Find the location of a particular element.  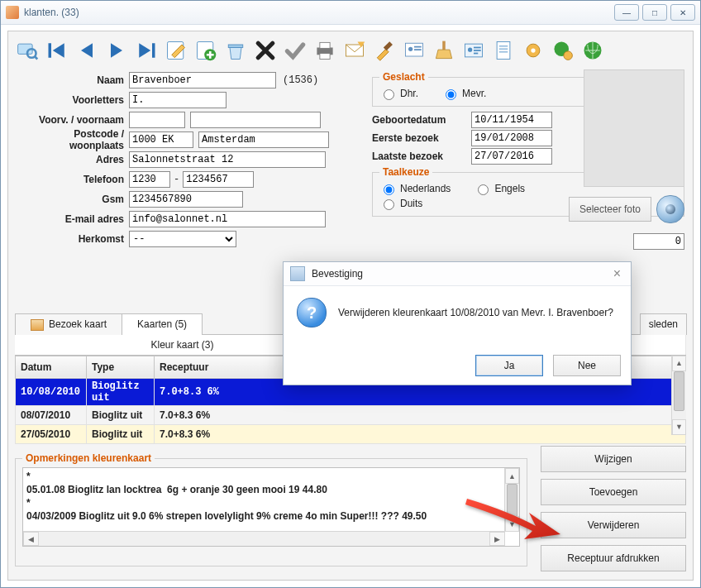

select-photo-button: Selecteer foto is located at coordinates (610, 209).